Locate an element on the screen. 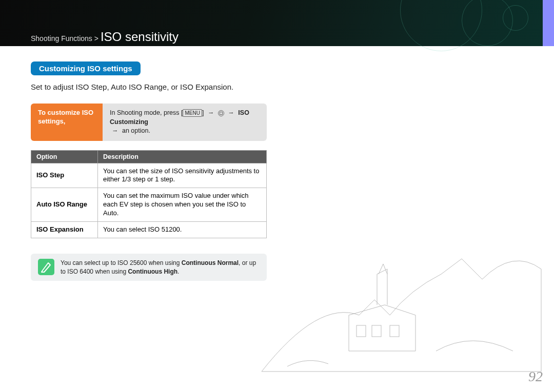 This screenshot has height=392, width=554. instruction-text-mid: ] is located at coordinates (203, 113).